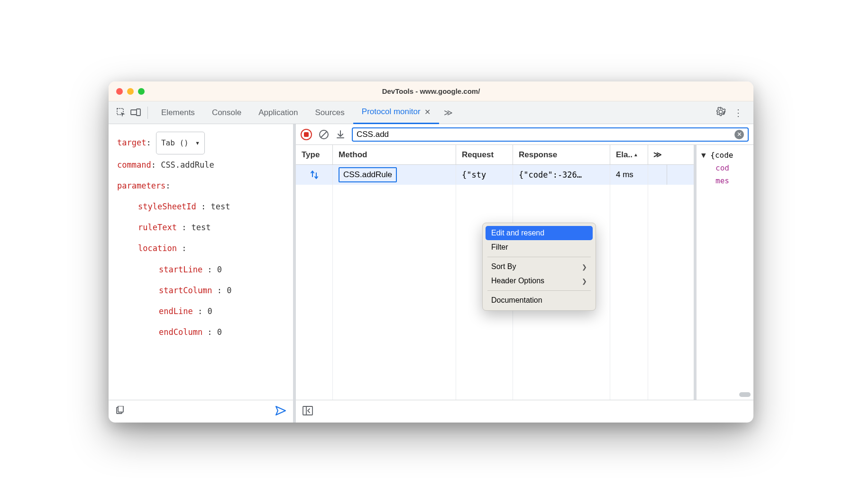 Image resolution: width=862 pixels, height=504 pixels. I want to click on cm-edit-resend: Edit and resend, so click(539, 233).